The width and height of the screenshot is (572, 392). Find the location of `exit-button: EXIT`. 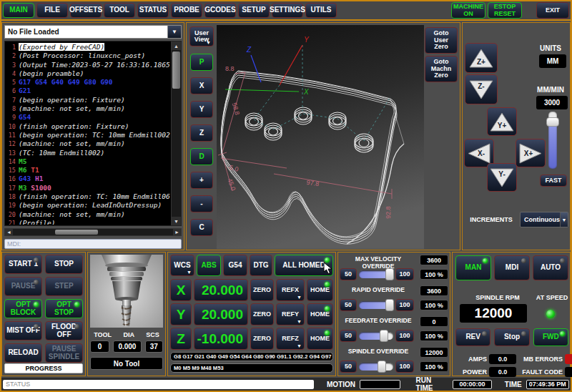

exit-button: EXIT is located at coordinates (553, 10).